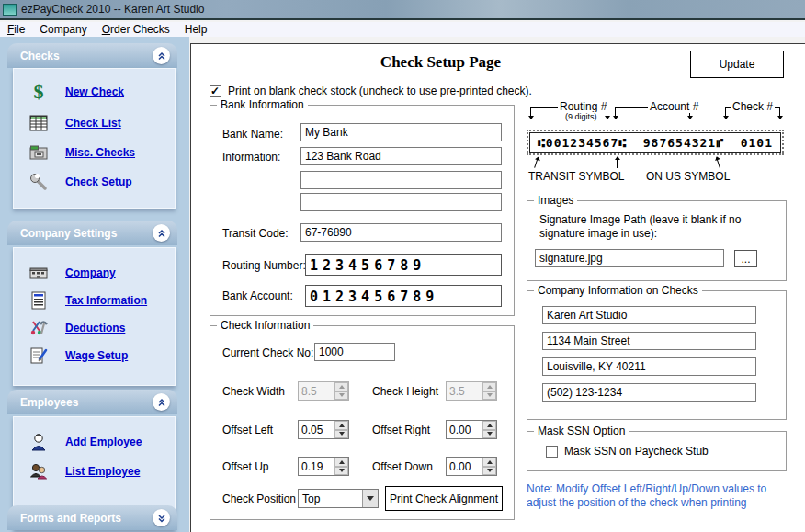 Image resolution: width=805 pixels, height=532 pixels. I want to click on sidebar-section-company-settings-header: Company Settings, so click(92, 233).